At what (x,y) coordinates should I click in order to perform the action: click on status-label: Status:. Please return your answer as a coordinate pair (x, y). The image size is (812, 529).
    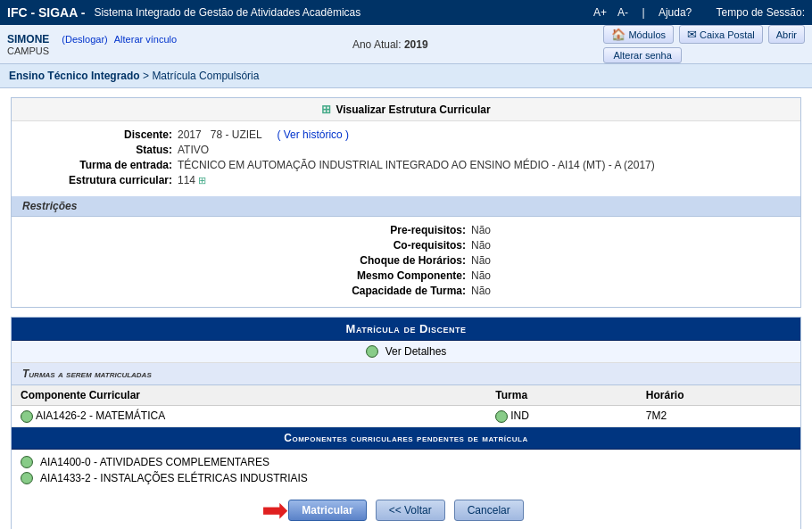
    Looking at the image, I should click on (101, 150).